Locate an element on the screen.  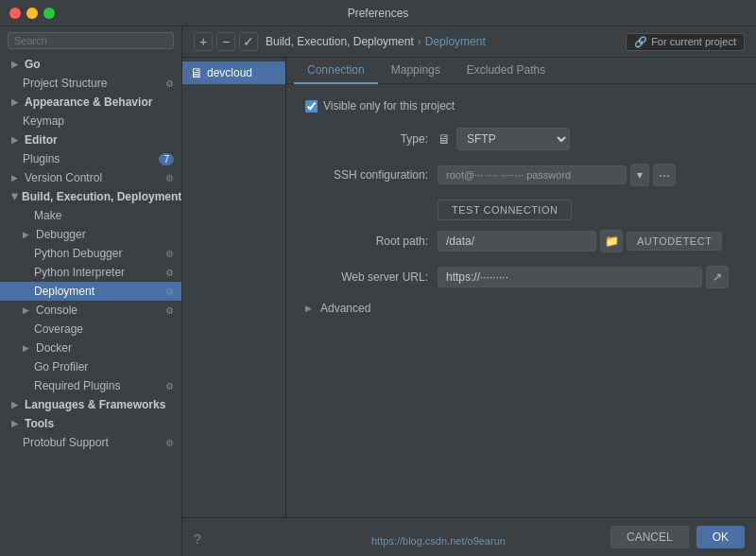
sidebar-item-project-structure: Project Structure ⚙ is located at coordinates (91, 83).